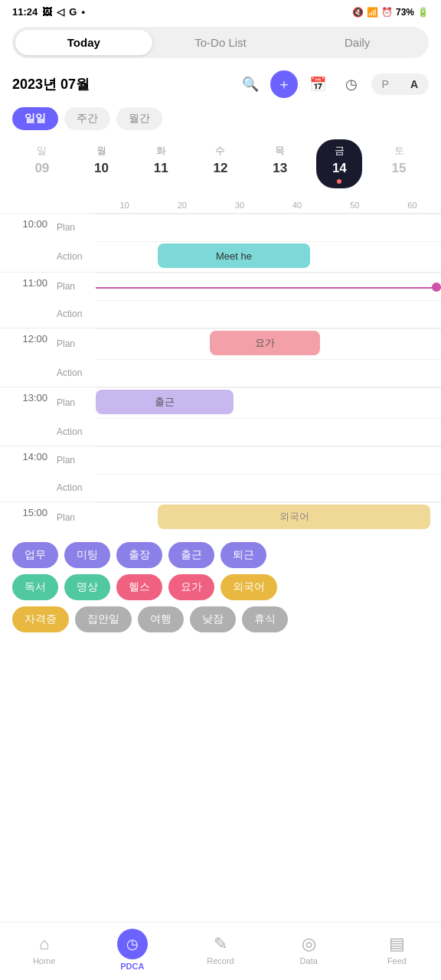 Image resolution: width=441 pixels, height=980 pixels. What do you see at coordinates (220, 583) in the screenshot?
I see `chips-section: 업무 미팅 출장 출근 퇴근 독서 명상 헬스 요가 외국어 자격증 집안일 여…` at bounding box center [220, 583].